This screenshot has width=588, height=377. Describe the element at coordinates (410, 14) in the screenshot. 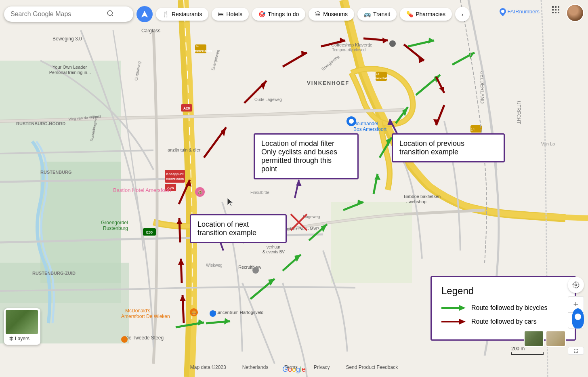

I see `pharmacies-icon: 💊` at that location.